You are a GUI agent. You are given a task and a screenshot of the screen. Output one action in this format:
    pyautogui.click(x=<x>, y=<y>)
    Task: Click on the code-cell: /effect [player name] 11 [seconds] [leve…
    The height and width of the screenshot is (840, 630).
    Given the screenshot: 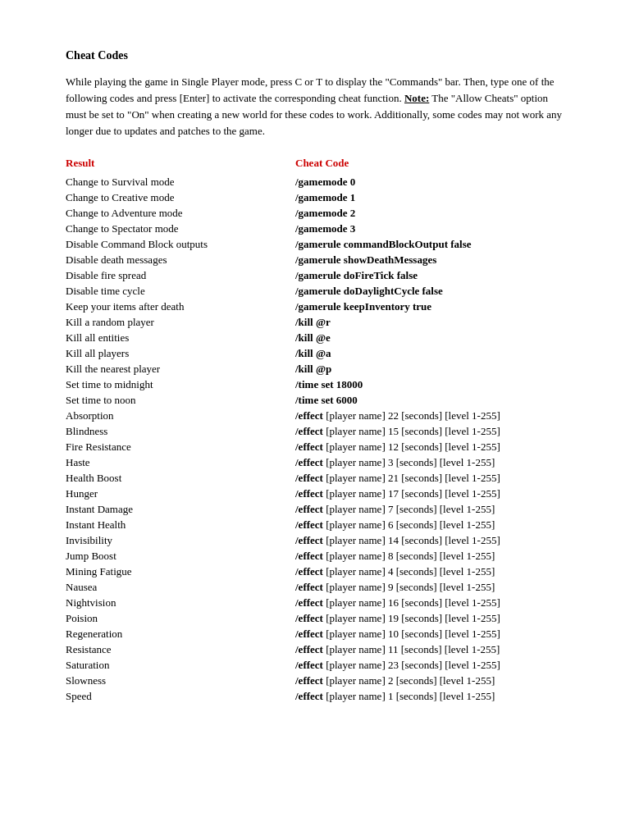 What is the action you would take?
    pyautogui.click(x=430, y=650)
    